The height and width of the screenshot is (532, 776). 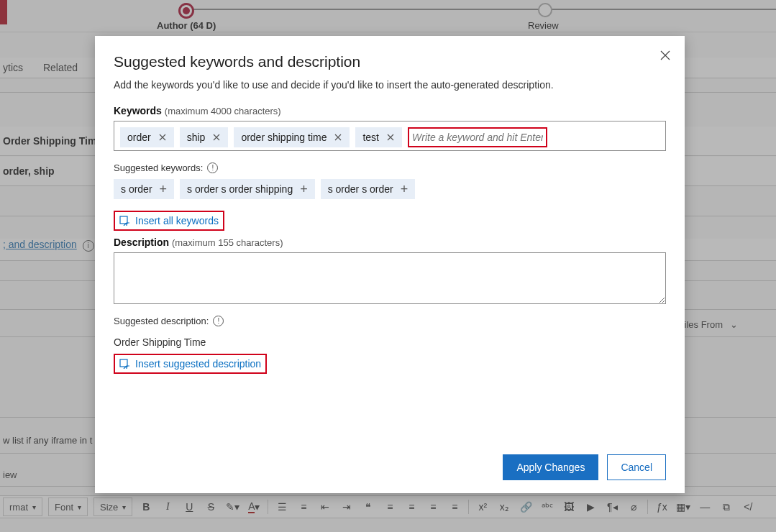 I want to click on suggested-keyword-label: s order s order, so click(x=361, y=189).